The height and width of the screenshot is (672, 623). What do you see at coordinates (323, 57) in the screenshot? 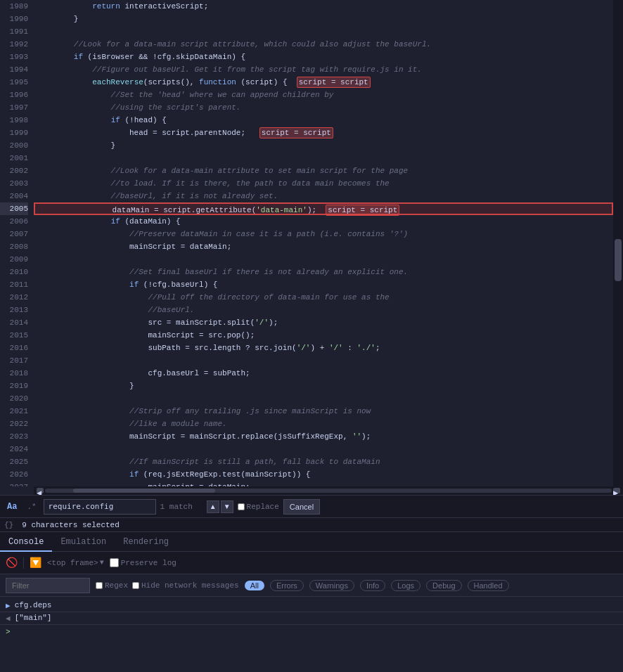
I see `line-1993: if (isBrowser && !cfg.skipDataMain) {` at bounding box center [323, 57].